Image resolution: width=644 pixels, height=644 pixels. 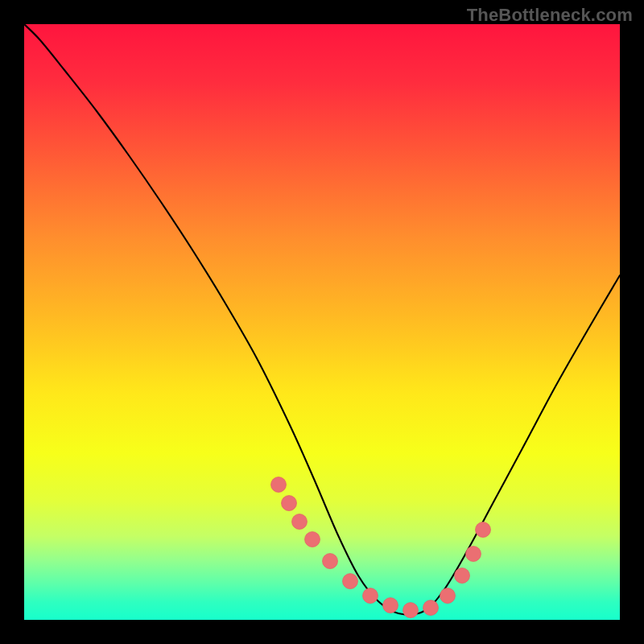 I want to click on highlight-dots, so click(x=382, y=547).